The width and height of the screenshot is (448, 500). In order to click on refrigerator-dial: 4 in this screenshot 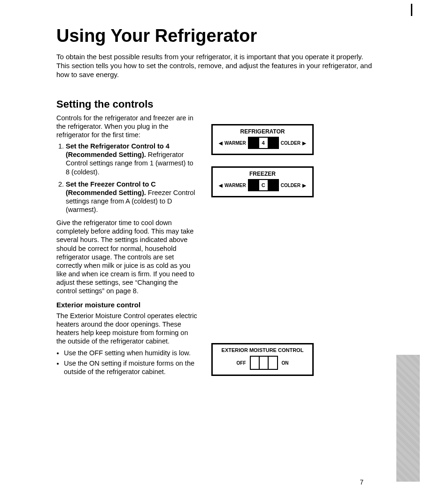, I will do `click(263, 143)`.